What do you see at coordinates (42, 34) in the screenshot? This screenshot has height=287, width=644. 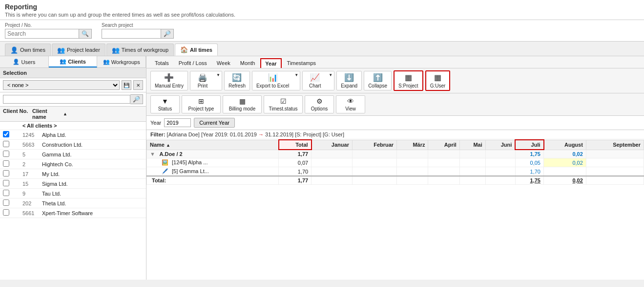 I see `search-input` at bounding box center [42, 34].